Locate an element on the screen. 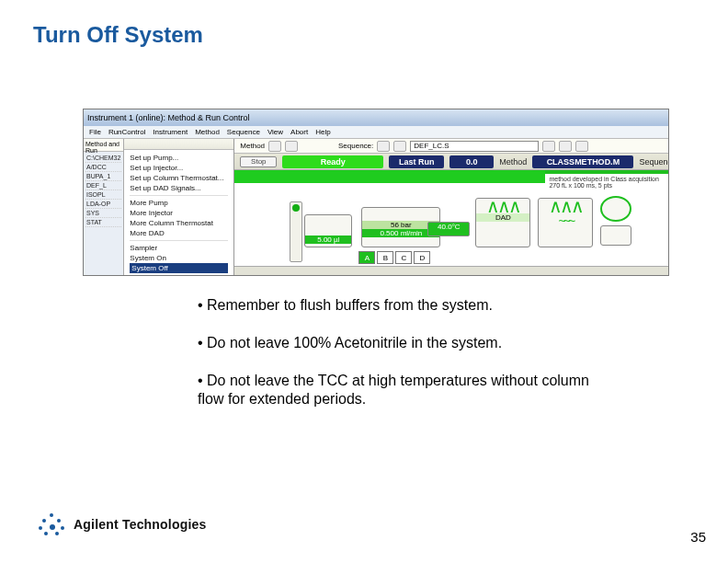 This screenshot has height=563, width=728. ctx-item-system-off: System Off is located at coordinates (178, 269).